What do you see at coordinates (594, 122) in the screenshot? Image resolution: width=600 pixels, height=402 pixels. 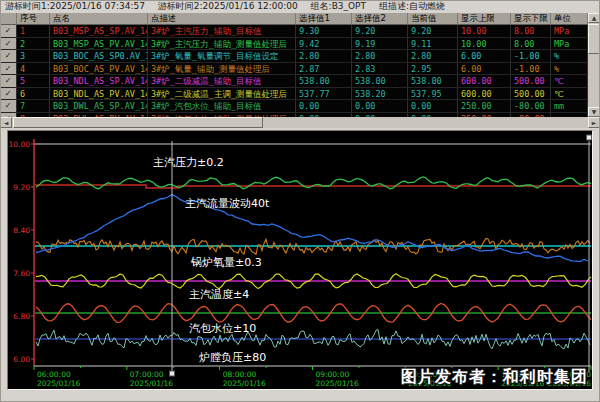 I see `scroll-right-icon: ►` at bounding box center [594, 122].